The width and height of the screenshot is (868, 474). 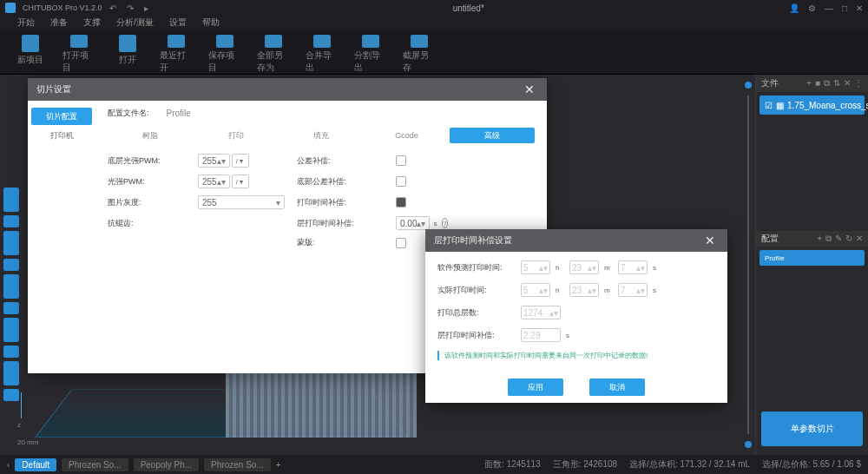 What do you see at coordinates (492, 135) in the screenshot?
I see `tab-advanced: 高级` at bounding box center [492, 135].